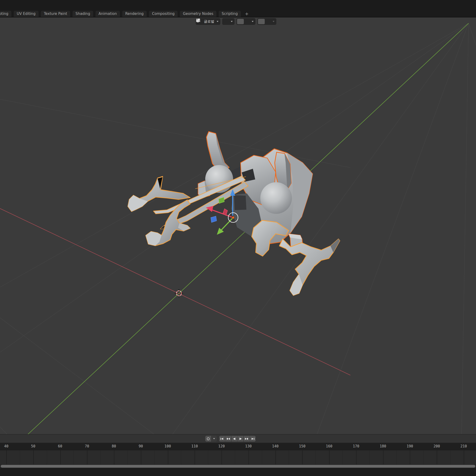 The height and width of the screenshot is (476, 476). I want to click on jump-to-end-button, so click(253, 439).